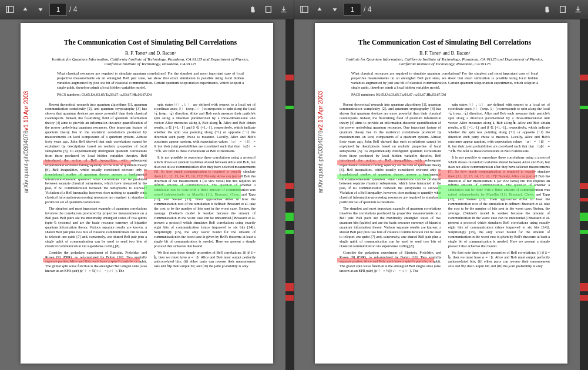 This screenshot has height=370, width=588. I want to click on left-diff-strip, so click(290, 194).